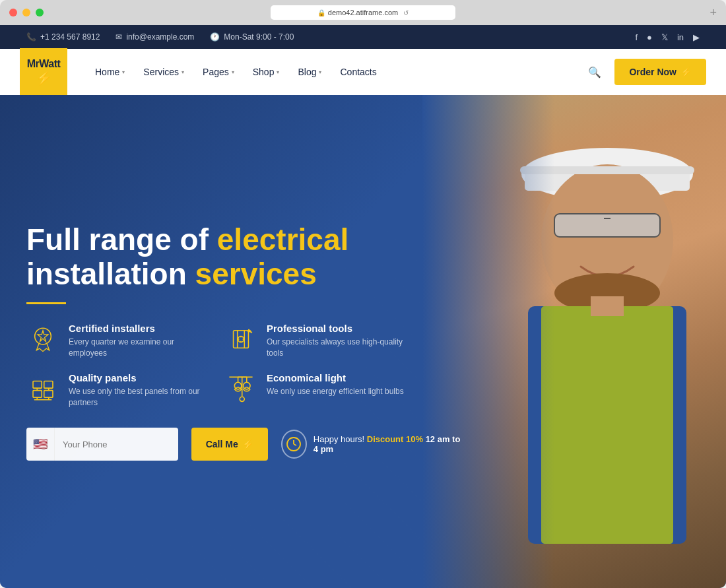  Describe the element at coordinates (310, 72) in the screenshot. I see `nav-blog: Blog ▾` at that location.